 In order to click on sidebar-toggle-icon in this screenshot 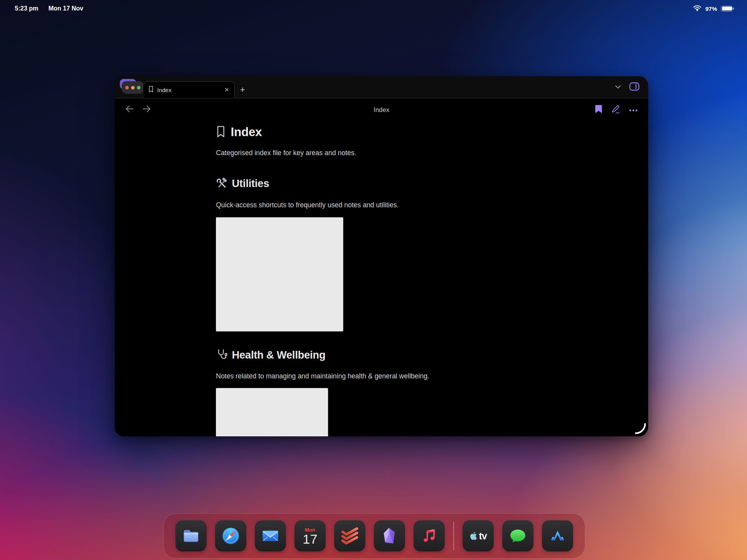, I will do `click(634, 87)`.